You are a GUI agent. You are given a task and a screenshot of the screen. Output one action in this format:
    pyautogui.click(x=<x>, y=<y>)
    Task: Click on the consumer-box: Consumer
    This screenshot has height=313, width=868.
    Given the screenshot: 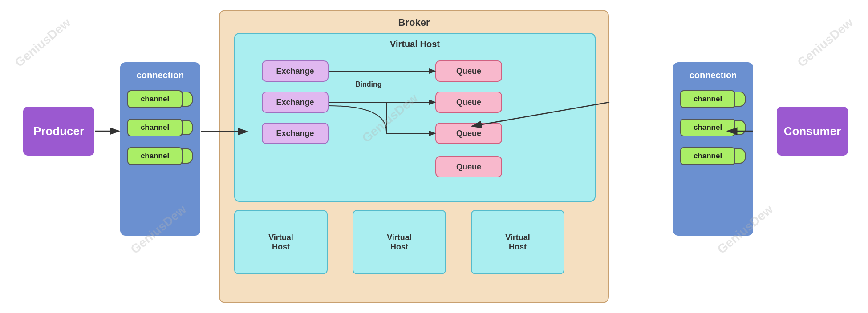 What is the action you would take?
    pyautogui.click(x=812, y=131)
    